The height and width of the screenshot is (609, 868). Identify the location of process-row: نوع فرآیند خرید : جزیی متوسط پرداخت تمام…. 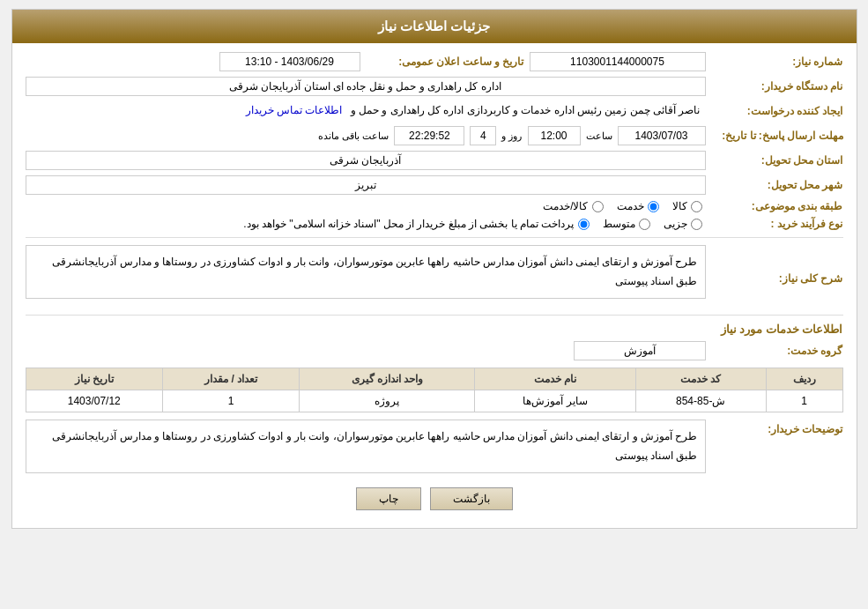
(434, 224).